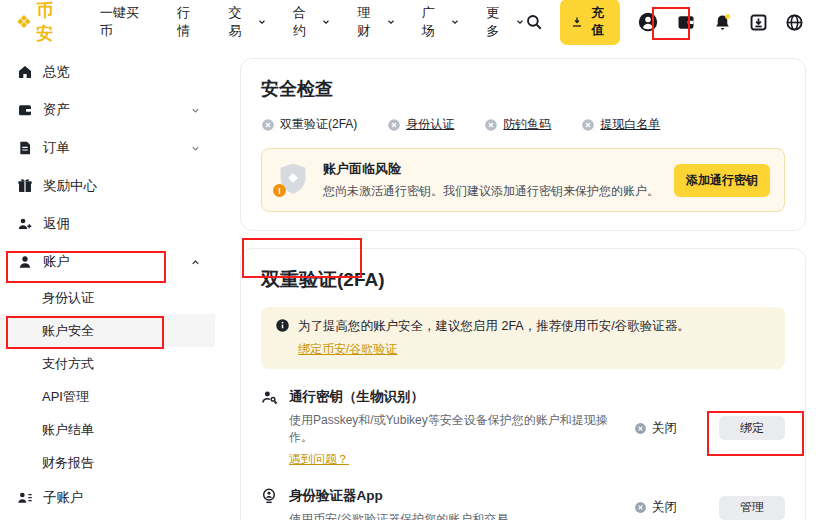  What do you see at coordinates (108, 396) in the screenshot?
I see `sidebar-item-api-management: API管理` at bounding box center [108, 396].